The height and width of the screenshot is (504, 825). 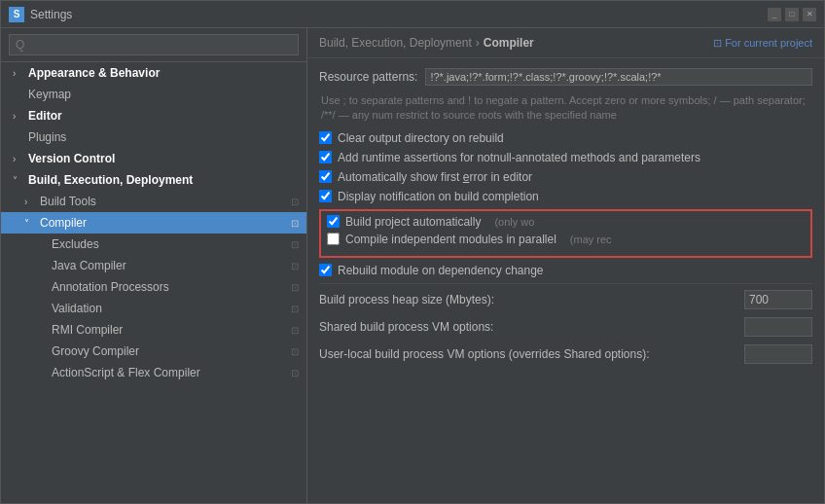 I want to click on sidebar-item-compiler: ˅ Compiler ⊡, so click(x=154, y=223).